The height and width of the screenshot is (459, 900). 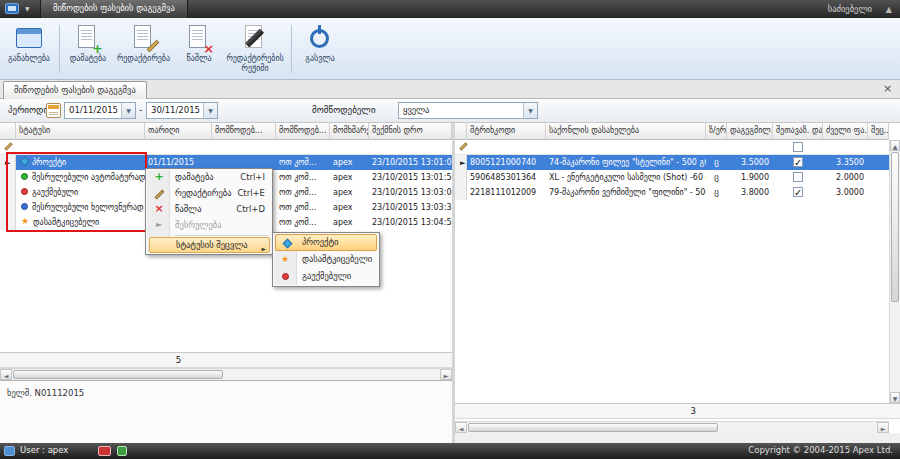 What do you see at coordinates (678, 178) in the screenshot?
I see `table-row: 5906485301364 XL - ენერგეტიკული სასმელი …` at bounding box center [678, 178].